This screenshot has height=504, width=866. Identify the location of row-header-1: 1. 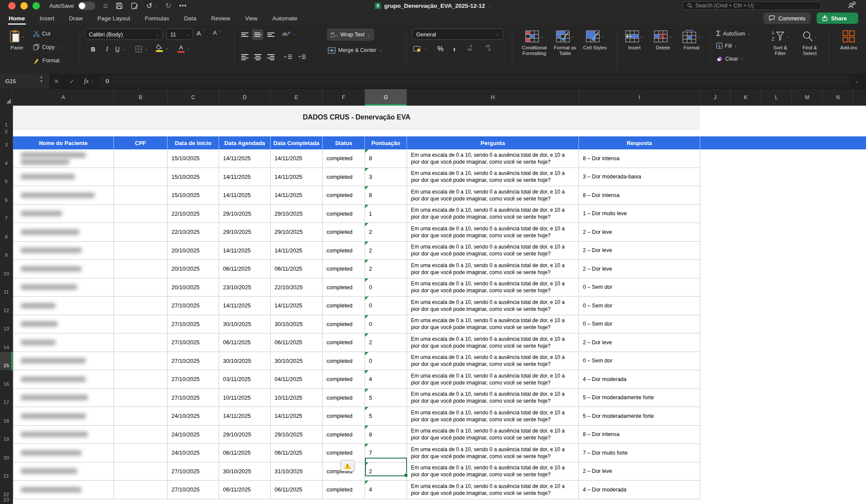
(6, 118).